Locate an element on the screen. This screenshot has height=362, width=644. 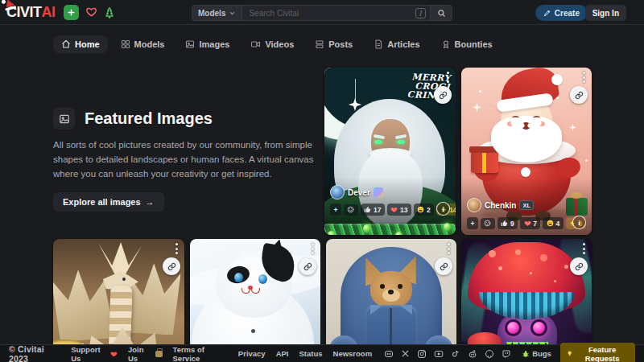
image-card-cute-santa: Chenkin XL + 9 7 4 8 i is located at coordinates (526, 151).